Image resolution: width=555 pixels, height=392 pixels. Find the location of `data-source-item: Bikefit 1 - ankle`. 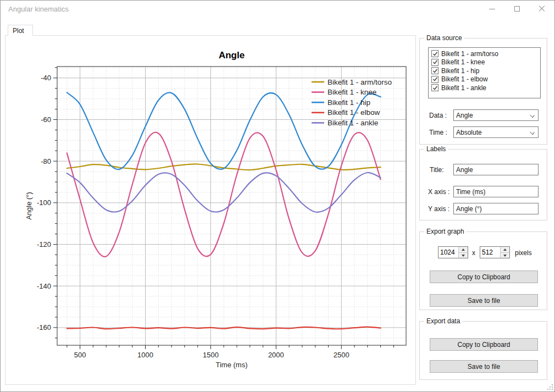

data-source-item: Bikefit 1 - ankle is located at coordinates (486, 88).